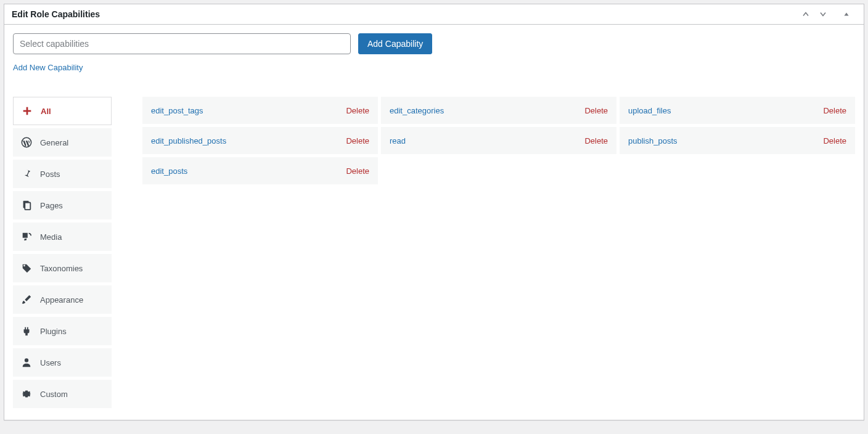 This screenshot has width=868, height=434. I want to click on capability-card: publish_postsDelete, so click(737, 141).